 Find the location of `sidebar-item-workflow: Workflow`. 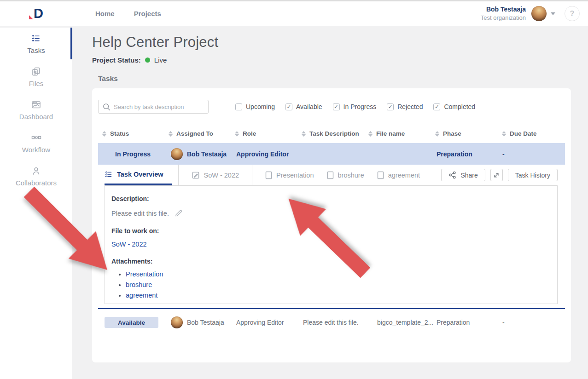

sidebar-item-workflow: Workflow is located at coordinates (36, 143).